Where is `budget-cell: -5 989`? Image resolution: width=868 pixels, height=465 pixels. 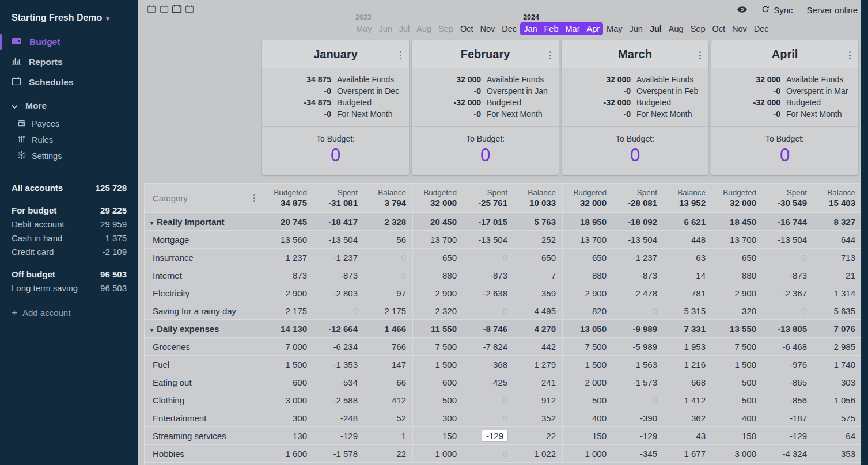 budget-cell: -5 989 is located at coordinates (639, 346).